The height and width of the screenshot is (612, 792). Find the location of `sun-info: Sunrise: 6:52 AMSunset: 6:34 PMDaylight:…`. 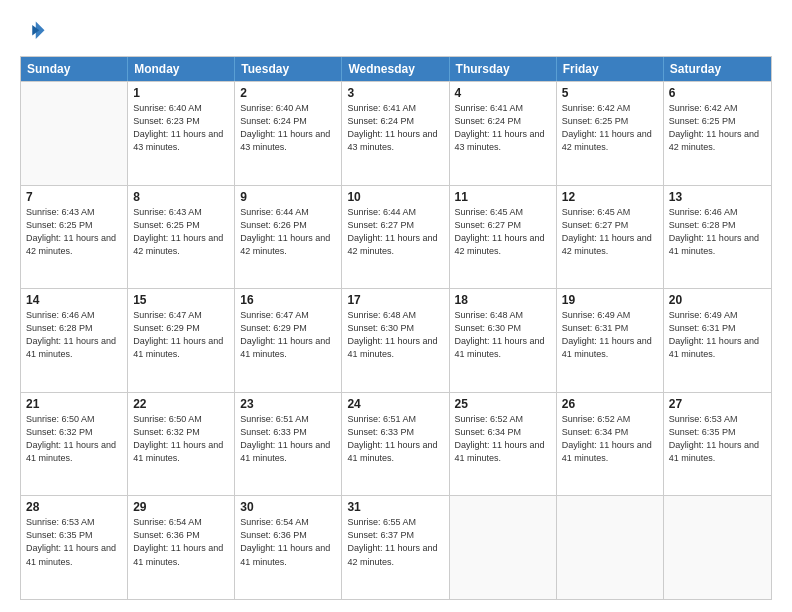

sun-info: Sunrise: 6:52 AMSunset: 6:34 PMDaylight:… is located at coordinates (503, 439).